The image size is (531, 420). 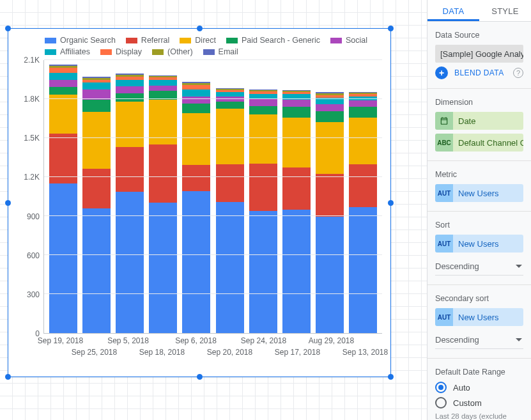 I want to click on legend-label: Display, so click(x=129, y=52).